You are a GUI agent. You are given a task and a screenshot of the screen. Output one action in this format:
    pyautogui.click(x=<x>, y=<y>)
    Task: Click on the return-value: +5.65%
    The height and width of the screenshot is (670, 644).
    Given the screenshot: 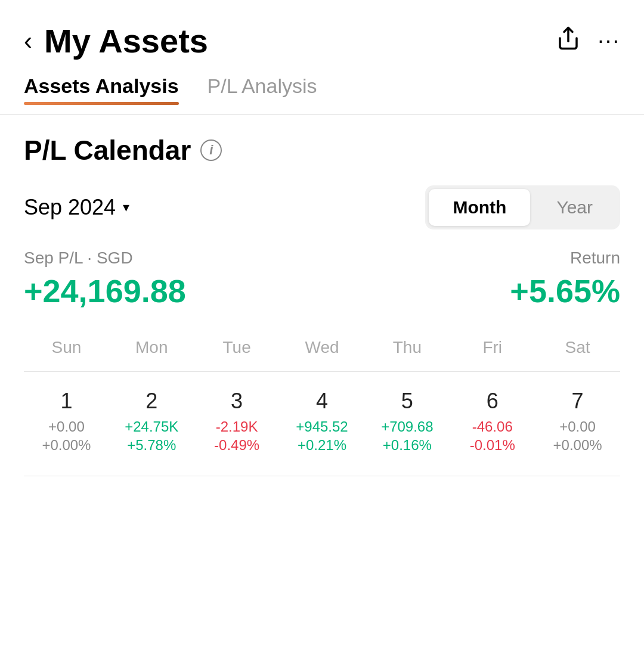 What is the action you would take?
    pyautogui.click(x=565, y=291)
    